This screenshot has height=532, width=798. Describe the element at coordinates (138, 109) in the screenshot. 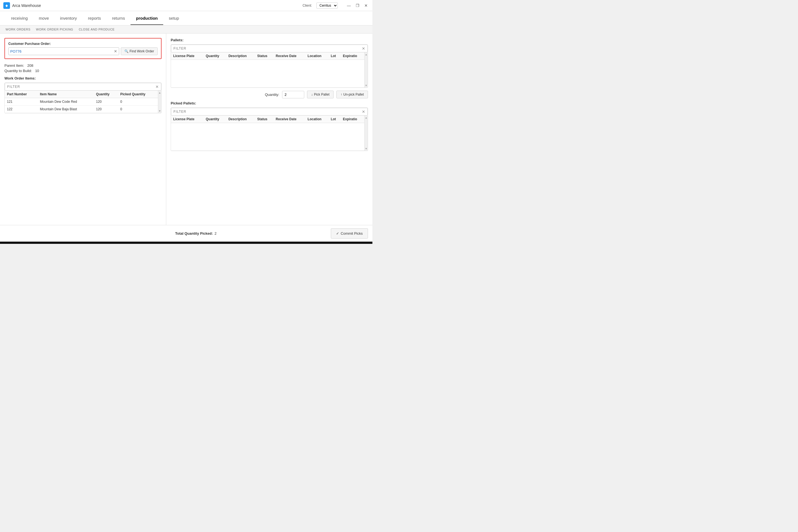

I see `cell-picked-quantity: 0` at that location.